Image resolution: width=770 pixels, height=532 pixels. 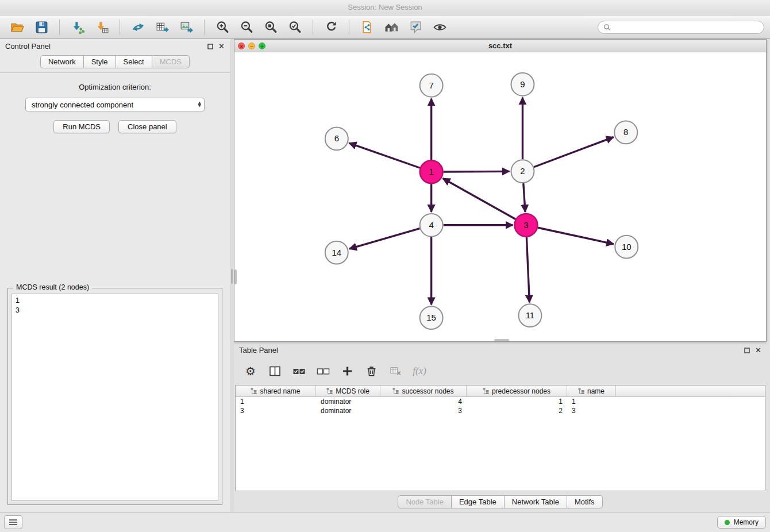 What do you see at coordinates (425, 502) in the screenshot?
I see `table-tab-node-table: Node Table` at bounding box center [425, 502].